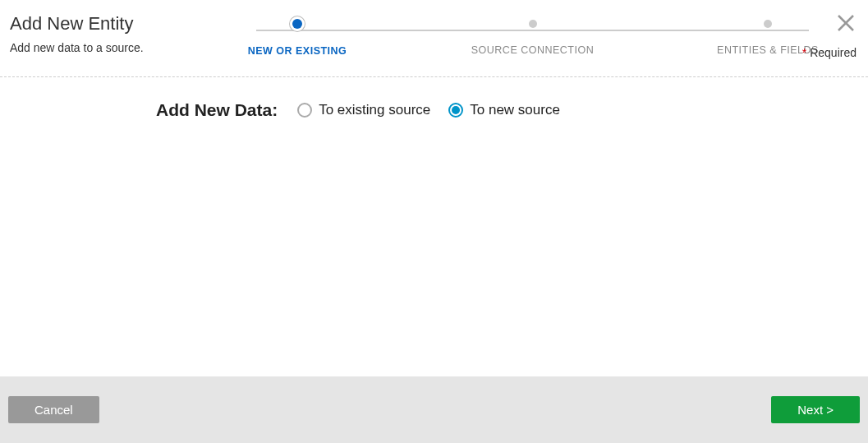  I want to click on step-new-or-existing: NEW OR EXISTING, so click(297, 38).